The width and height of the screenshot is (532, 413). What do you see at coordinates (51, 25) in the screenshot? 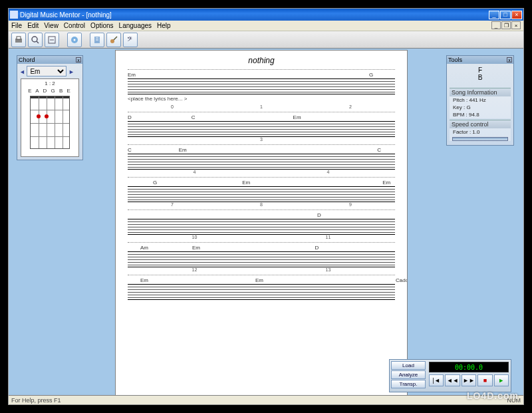
I see `menu-view: View` at bounding box center [51, 25].